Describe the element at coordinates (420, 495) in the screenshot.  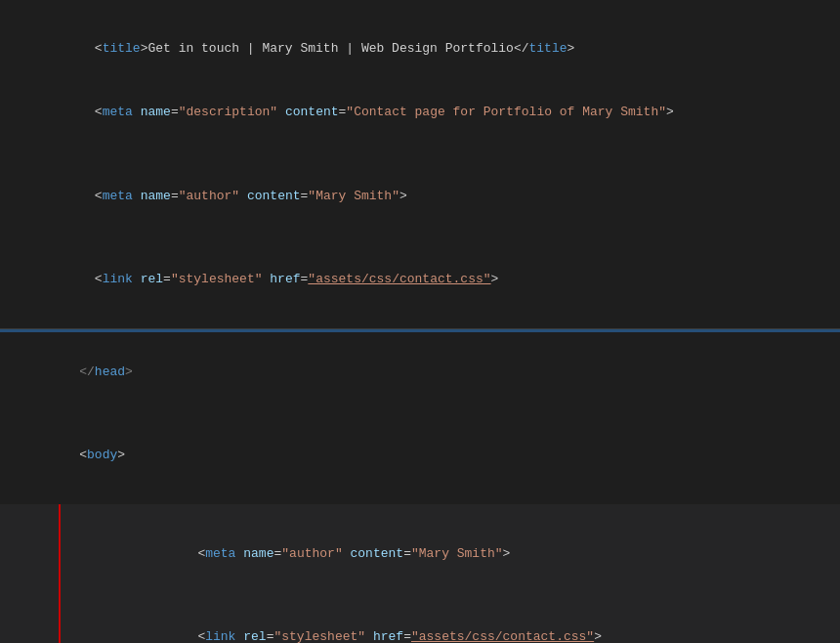
I see `panel-gap` at that location.